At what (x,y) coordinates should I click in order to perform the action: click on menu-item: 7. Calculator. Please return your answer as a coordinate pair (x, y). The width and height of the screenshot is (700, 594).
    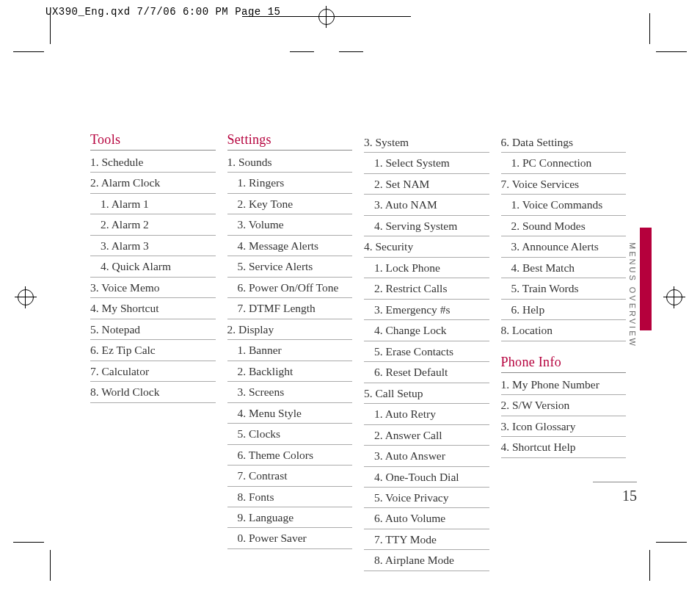
    Looking at the image, I should click on (153, 372).